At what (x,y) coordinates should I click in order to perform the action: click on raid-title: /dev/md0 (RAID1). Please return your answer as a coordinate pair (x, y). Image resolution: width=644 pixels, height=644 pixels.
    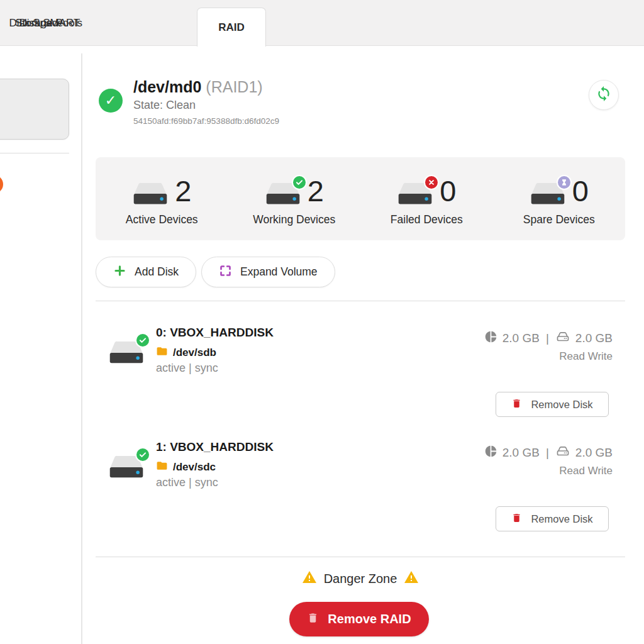
    Looking at the image, I should click on (198, 87).